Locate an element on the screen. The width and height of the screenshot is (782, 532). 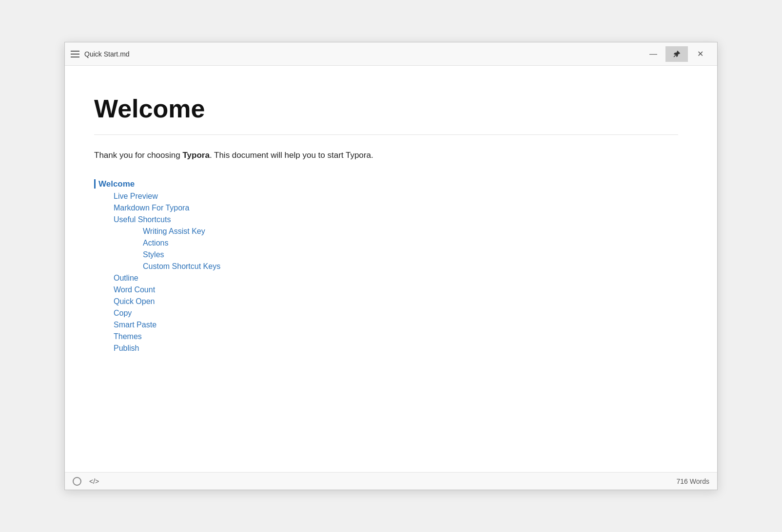
list-item: Publish is located at coordinates (386, 348).